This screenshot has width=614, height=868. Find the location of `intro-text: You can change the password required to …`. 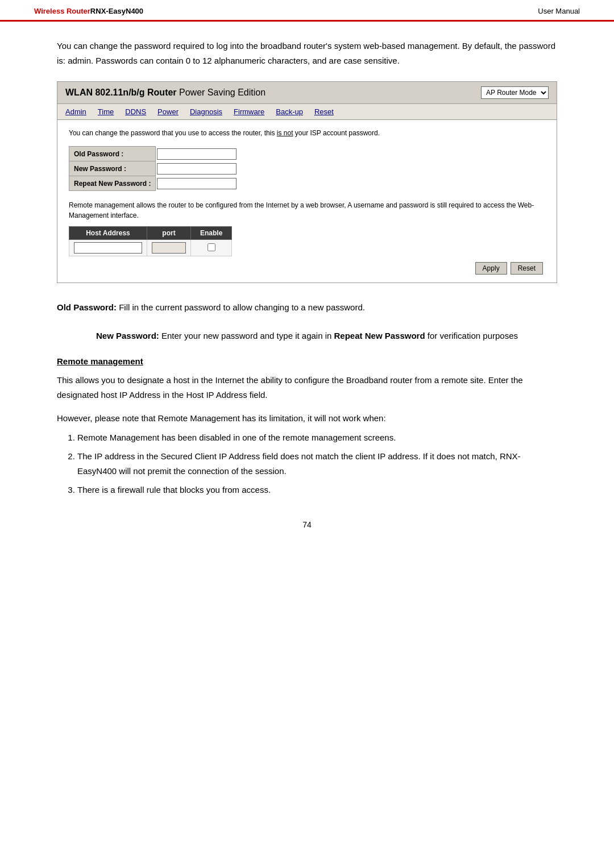

intro-text: You can change the password required to … is located at coordinates (307, 53).